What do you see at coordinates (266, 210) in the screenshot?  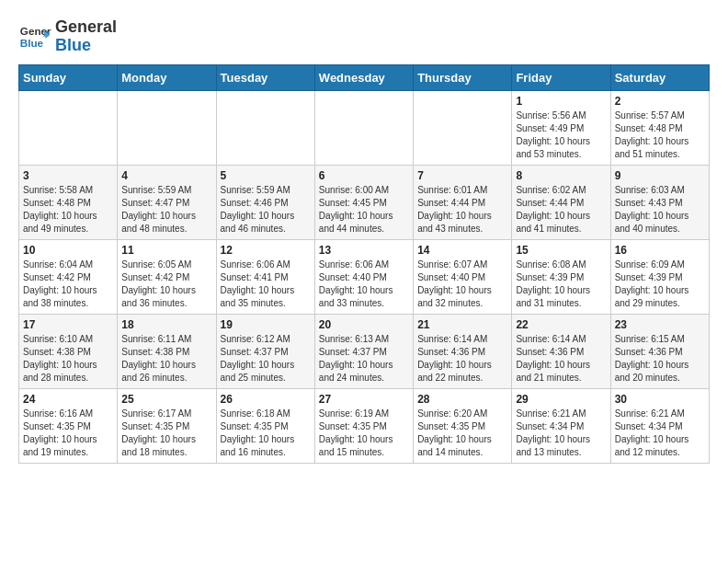 I see `day-info: Sunrise: 5:59 AM Sunset: 4:46 PM Dayligh…` at bounding box center [266, 210].